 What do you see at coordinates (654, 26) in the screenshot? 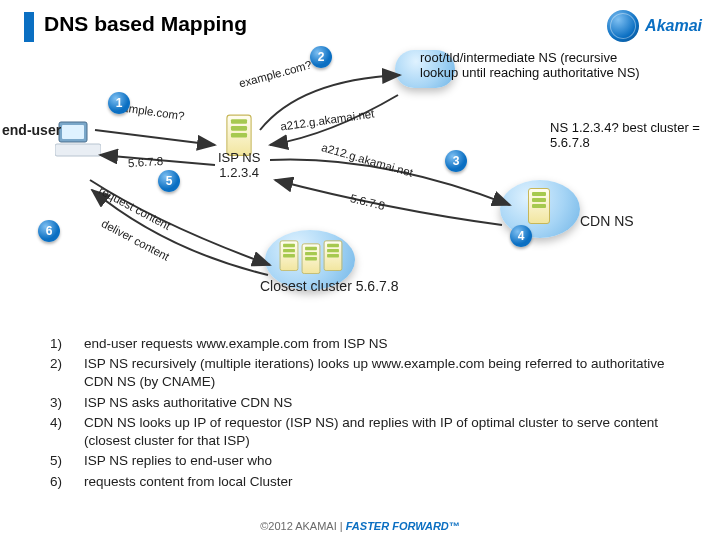
I see `brand-logo: Akamai` at bounding box center [654, 26].